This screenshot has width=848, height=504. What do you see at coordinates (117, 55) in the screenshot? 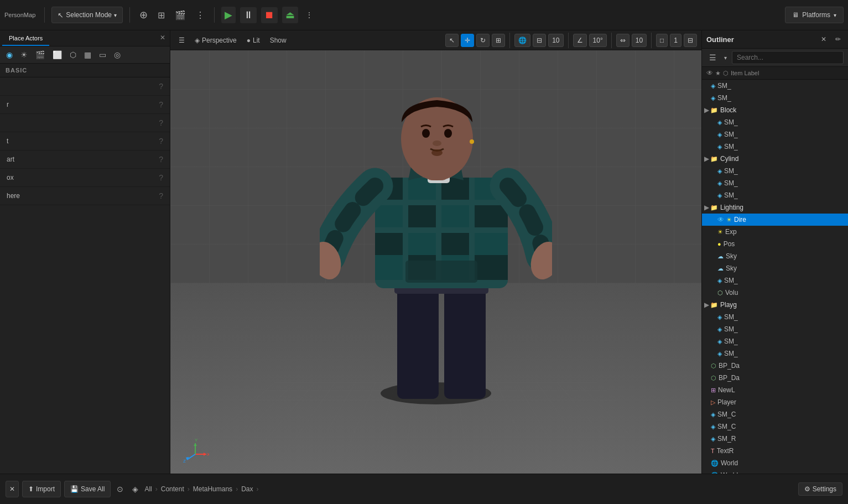
I see `misc-filter-btn: ◎` at bounding box center [117, 55].